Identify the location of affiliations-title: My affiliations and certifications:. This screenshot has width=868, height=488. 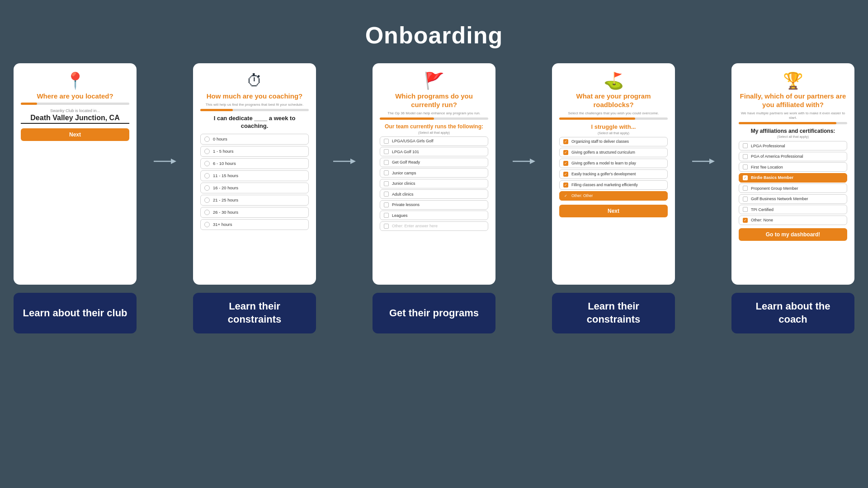
(793, 131).